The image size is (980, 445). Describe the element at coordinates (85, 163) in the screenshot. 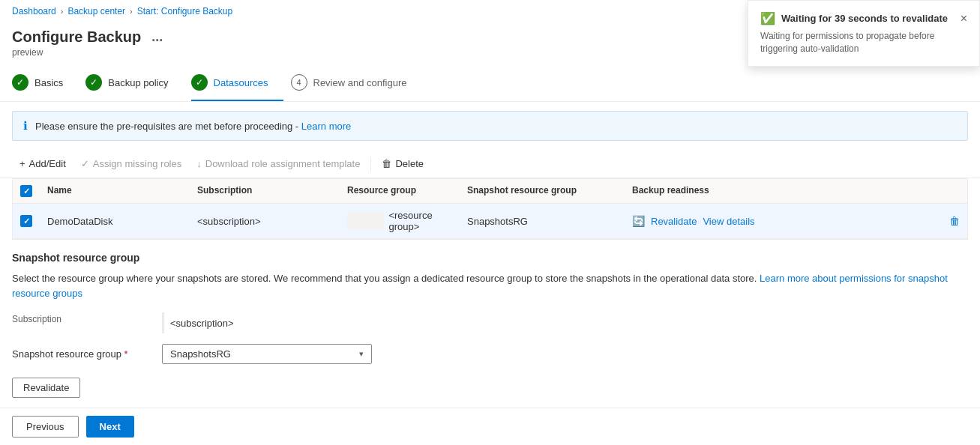

I see `check-icon: ✓` at that location.